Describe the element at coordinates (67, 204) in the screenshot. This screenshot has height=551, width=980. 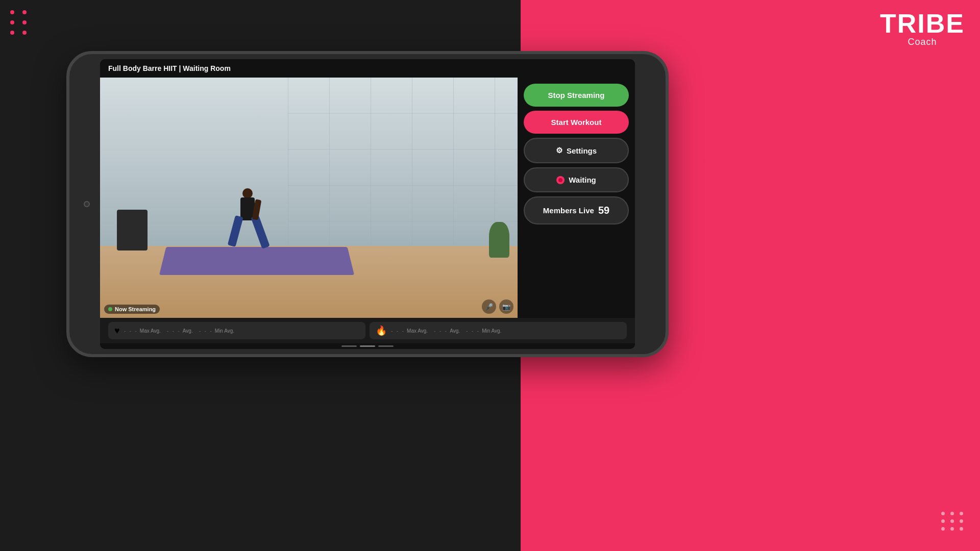
I see `device-side-button-left` at that location.